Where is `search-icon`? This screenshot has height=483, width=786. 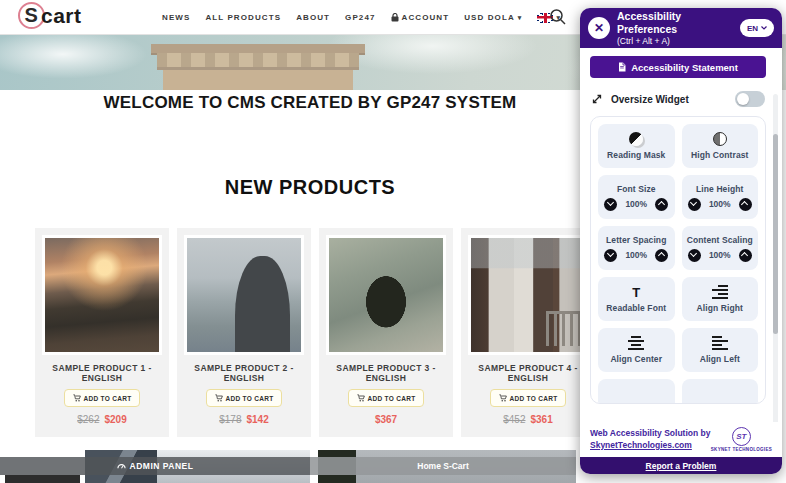 search-icon is located at coordinates (558, 17).